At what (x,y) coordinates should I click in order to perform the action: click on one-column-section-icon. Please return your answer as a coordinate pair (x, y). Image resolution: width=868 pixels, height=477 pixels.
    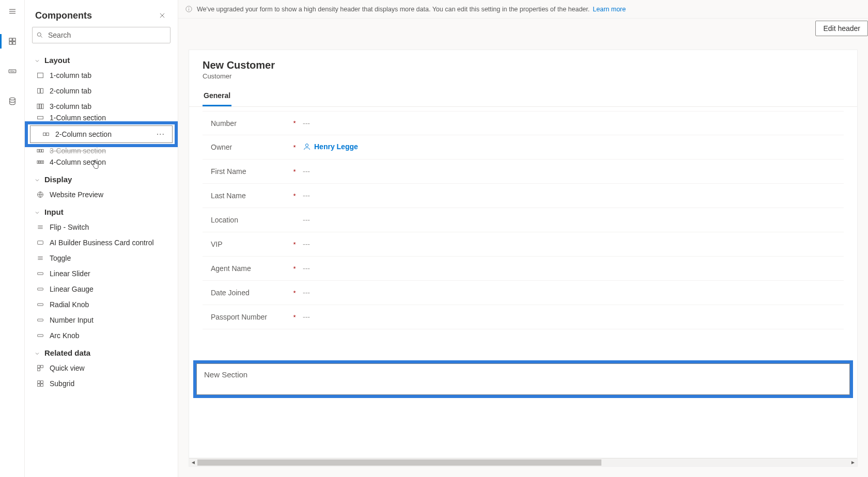
    Looking at the image, I should click on (40, 118).